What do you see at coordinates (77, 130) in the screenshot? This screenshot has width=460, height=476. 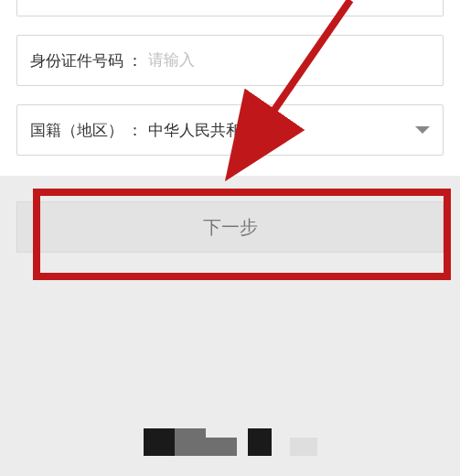 I see `nationality-label: 国籍（地区）` at bounding box center [77, 130].